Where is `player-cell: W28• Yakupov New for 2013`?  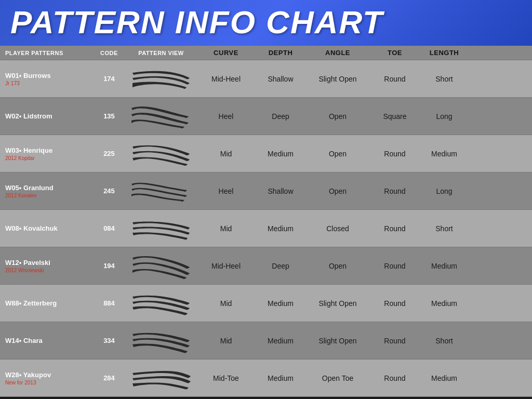
player-cell: W28• Yakupov New for 2013 is located at coordinates (47, 378).